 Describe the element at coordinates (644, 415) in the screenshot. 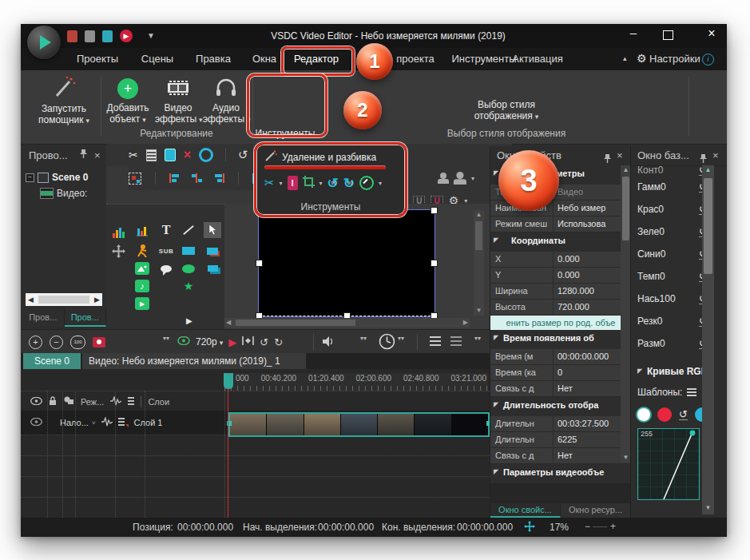

I see `white-channel-button` at that location.